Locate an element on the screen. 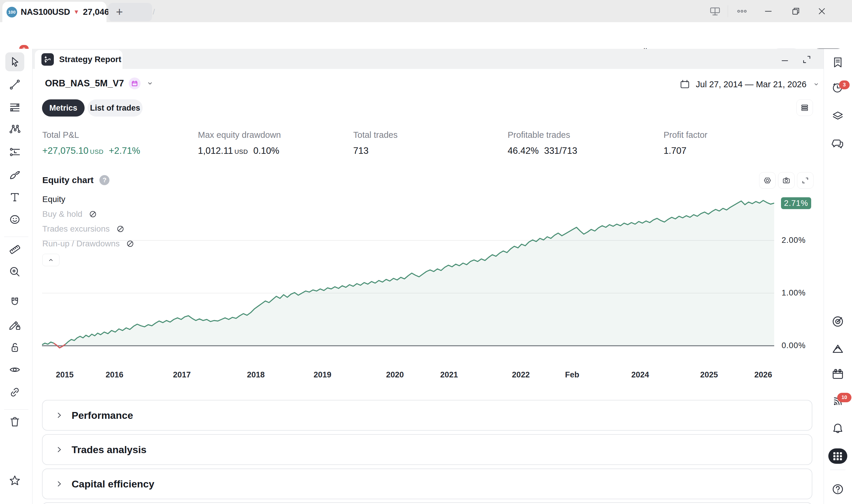  metric-label: Max equity drawdown is located at coordinates (239, 135).